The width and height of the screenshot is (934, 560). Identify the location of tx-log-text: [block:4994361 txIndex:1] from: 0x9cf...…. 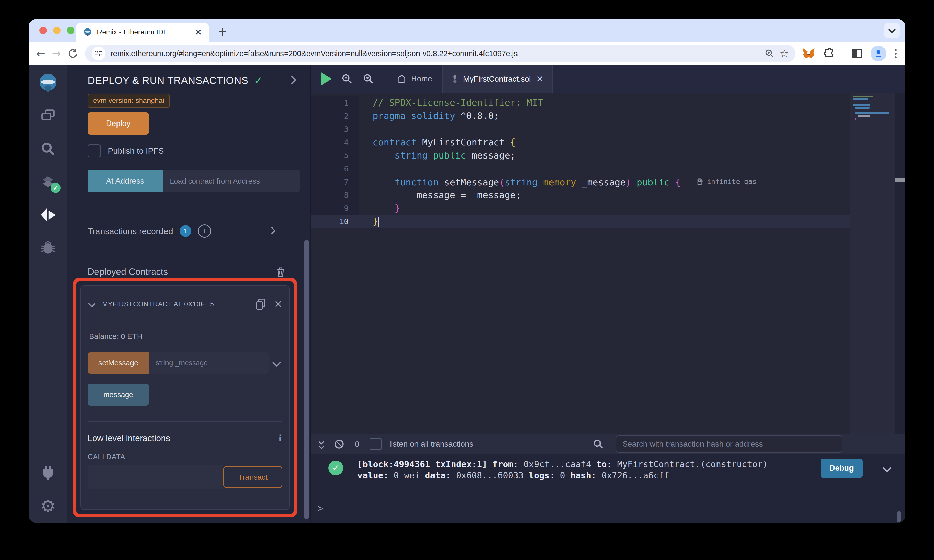
(563, 469).